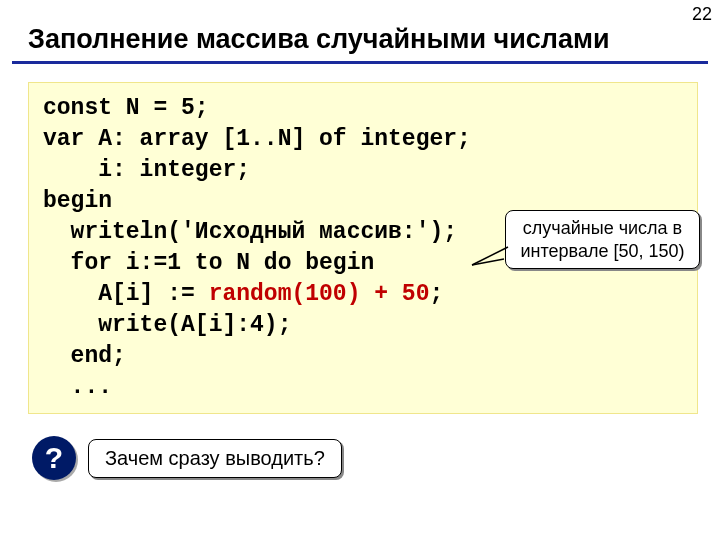 This screenshot has width=720, height=540. Describe the element at coordinates (490, 255) in the screenshot. I see `callout-tail-icon` at that location.